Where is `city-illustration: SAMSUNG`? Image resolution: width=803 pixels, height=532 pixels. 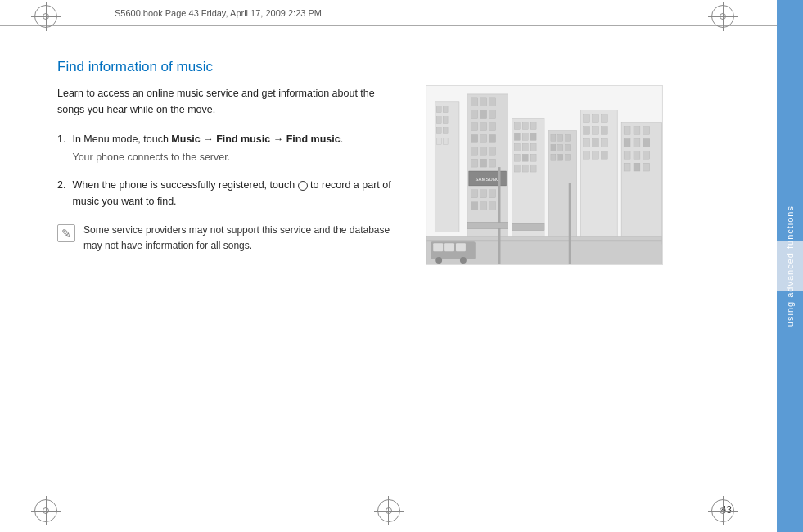
city-illustration: SAMSUNG is located at coordinates (544, 175).